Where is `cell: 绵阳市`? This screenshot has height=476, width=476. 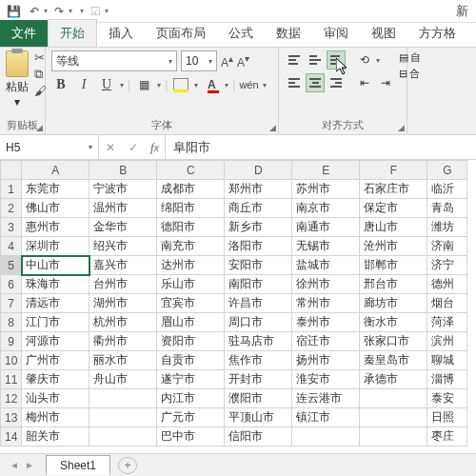 cell: 绵阳市 is located at coordinates (190, 208).